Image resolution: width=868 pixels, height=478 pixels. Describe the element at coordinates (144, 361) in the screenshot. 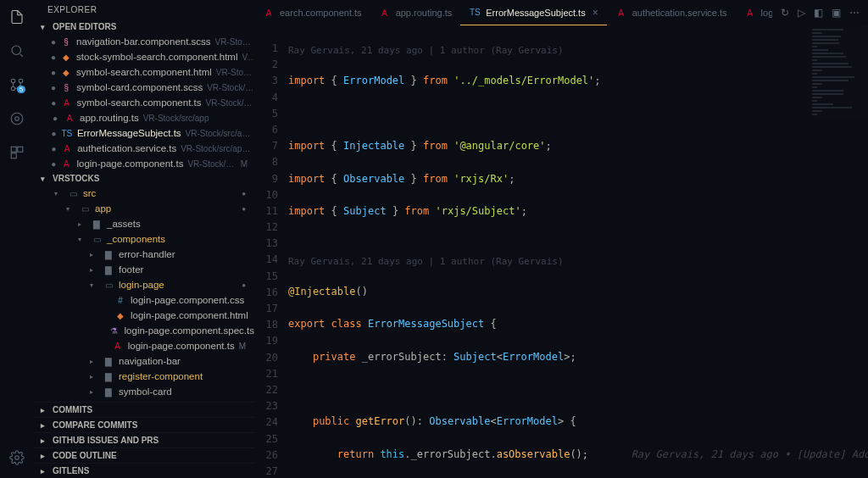

I see `tree-folder: ▸▇navigation-bar` at that location.